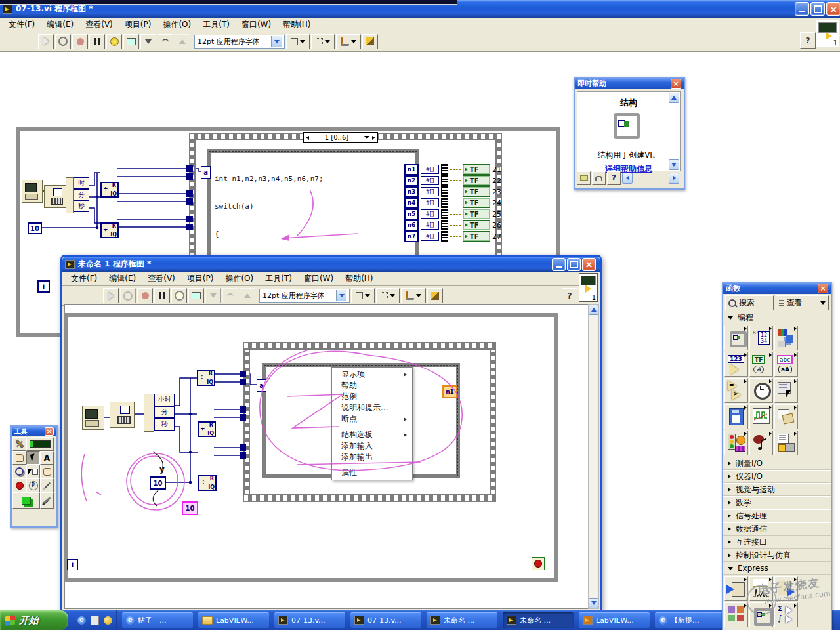  Describe the element at coordinates (372, 396) in the screenshot. I see `menu-item-examples: 范例` at that location.